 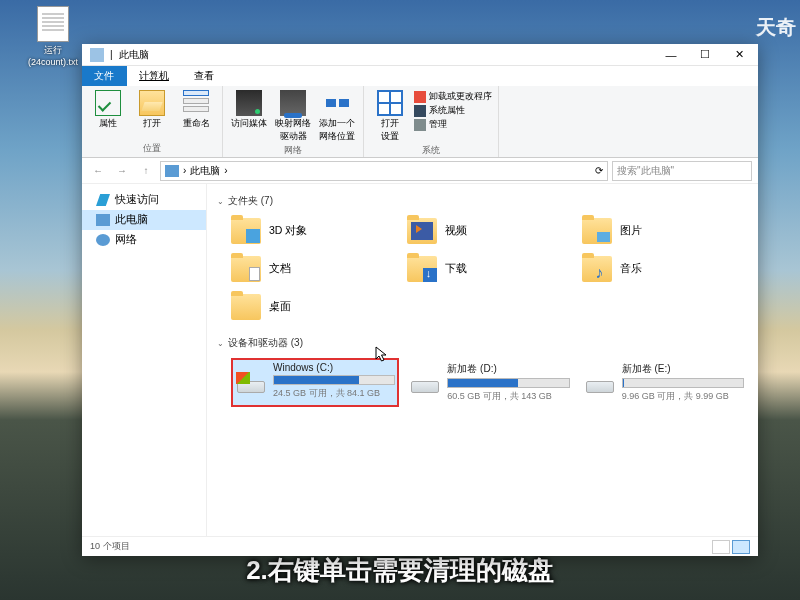 I want to click on access-media-button: 访问媒体, so click(x=249, y=110).